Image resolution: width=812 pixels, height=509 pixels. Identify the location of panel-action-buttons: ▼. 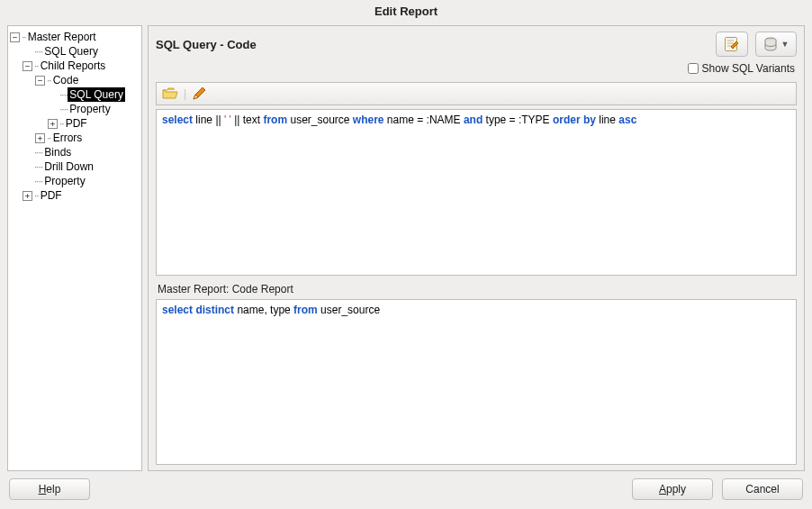
(756, 44).